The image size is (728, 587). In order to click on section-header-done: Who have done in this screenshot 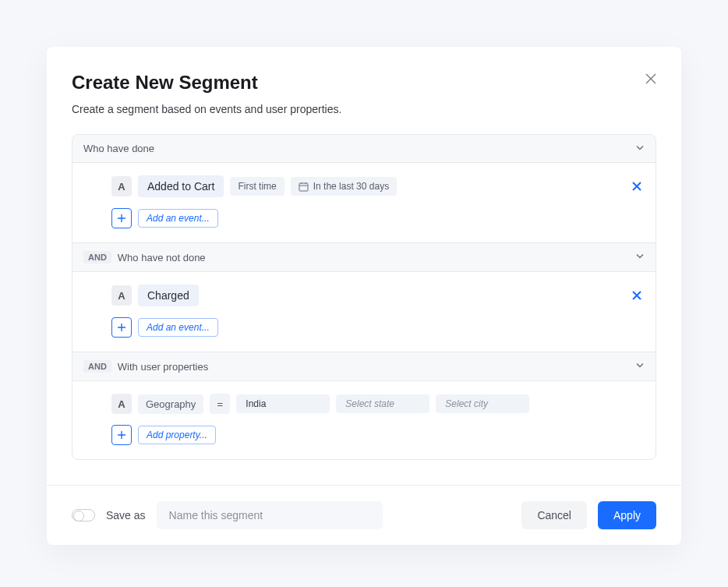, I will do `click(364, 149)`.